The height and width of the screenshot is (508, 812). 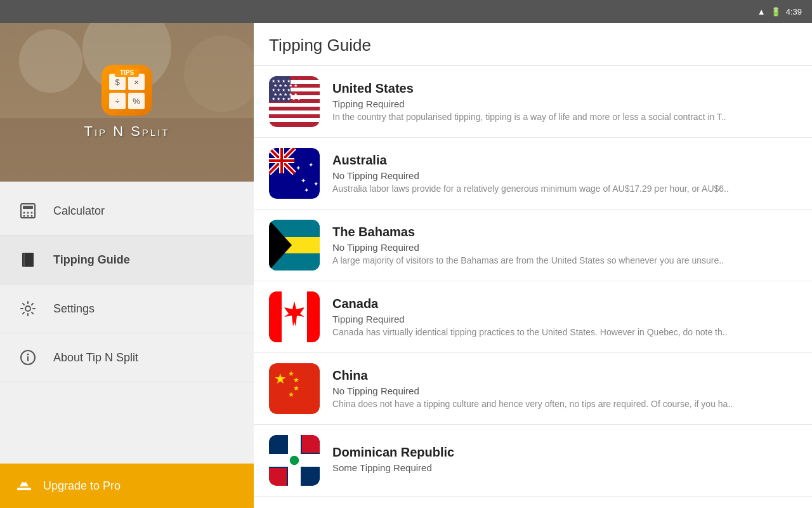 What do you see at coordinates (294, 317) in the screenshot?
I see `flag-ca` at bounding box center [294, 317].